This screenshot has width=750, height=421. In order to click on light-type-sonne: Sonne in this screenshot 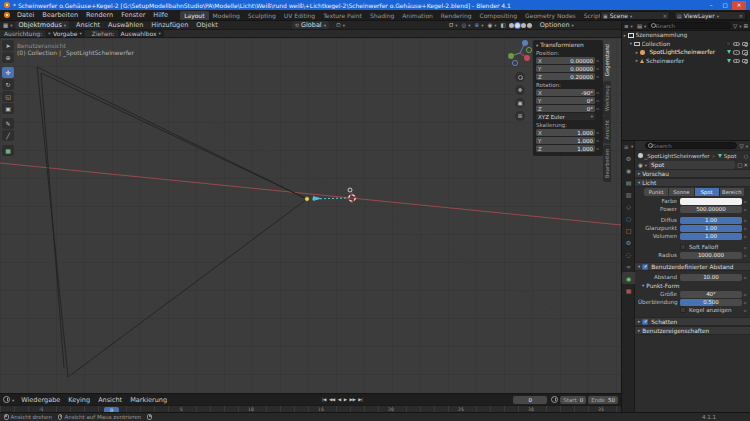, I will do `click(682, 192)`.